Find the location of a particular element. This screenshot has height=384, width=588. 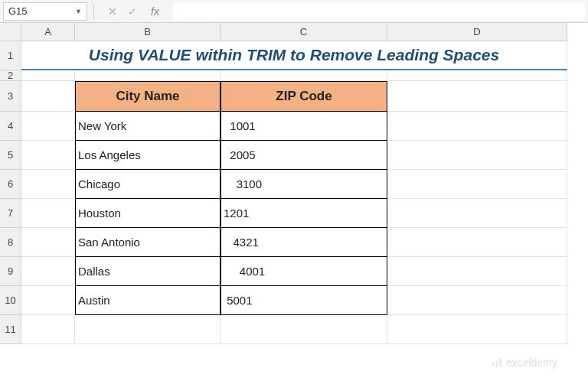

table-cell-zip: 1201 is located at coordinates (304, 213).